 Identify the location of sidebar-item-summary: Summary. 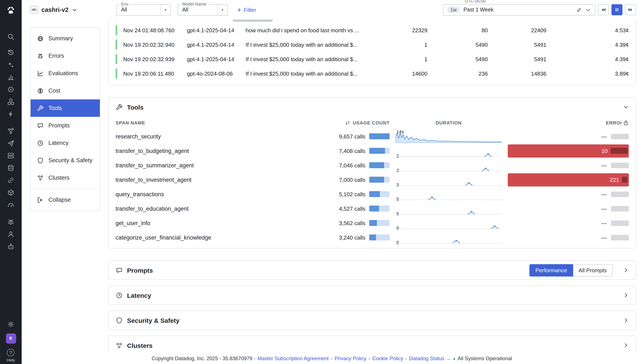
(65, 38).